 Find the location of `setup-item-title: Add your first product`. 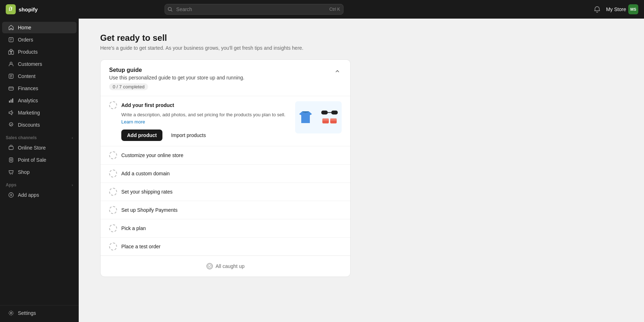

setup-item-title: Add your first product is located at coordinates (148, 105).